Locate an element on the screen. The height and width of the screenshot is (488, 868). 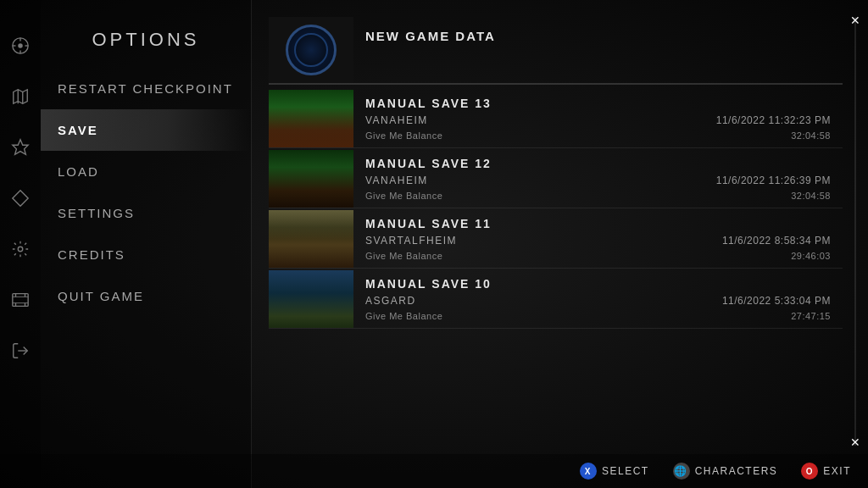
save-info-12: MANUAL SAVE 12 VANAHEIM 11/6/2022 11:26:… is located at coordinates (598, 179).